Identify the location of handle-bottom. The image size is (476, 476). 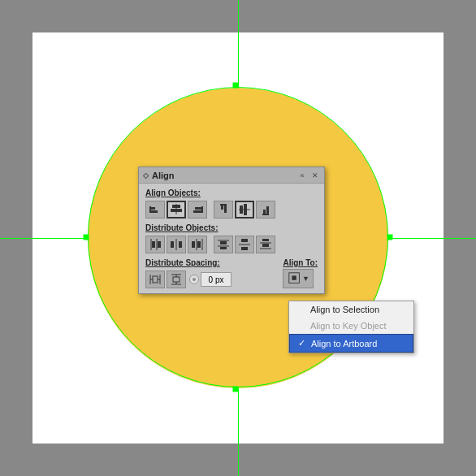
(236, 390).